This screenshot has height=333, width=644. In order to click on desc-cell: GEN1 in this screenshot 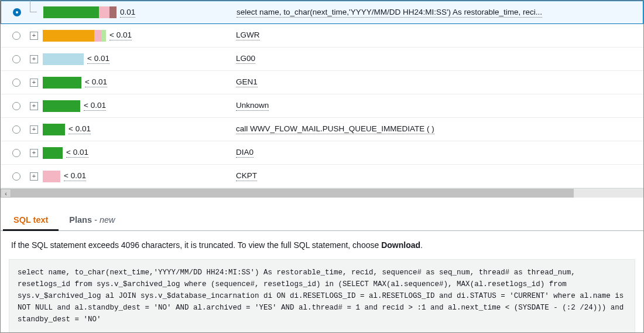, I will do `click(436, 82)`.